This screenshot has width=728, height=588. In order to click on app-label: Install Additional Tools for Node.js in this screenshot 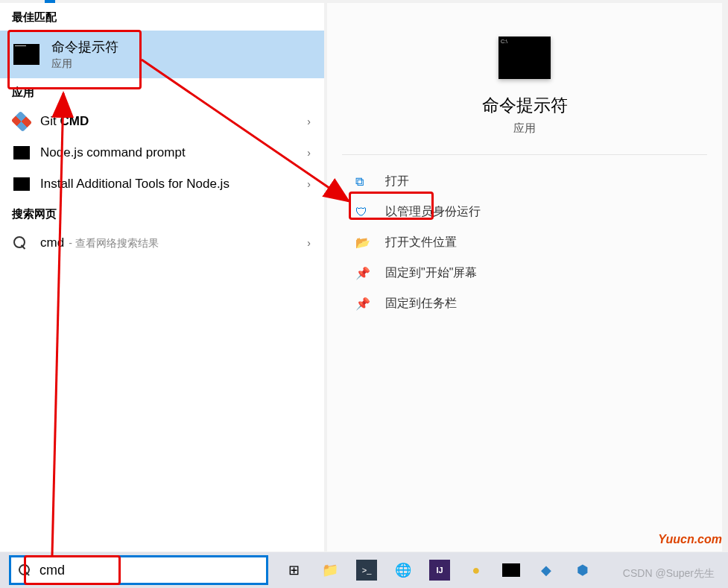, I will do `click(174, 184)`.